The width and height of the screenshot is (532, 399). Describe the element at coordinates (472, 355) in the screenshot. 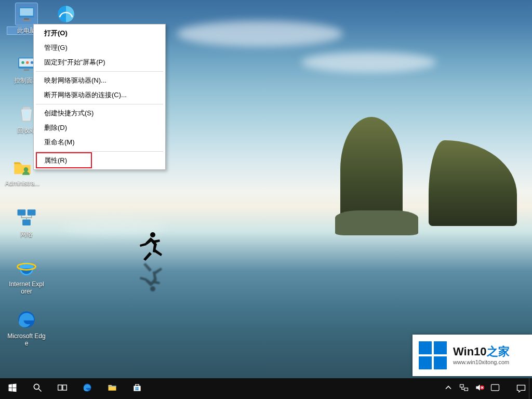

I see `watermark-card: Win10之家 www.win10xitong.com` at that location.